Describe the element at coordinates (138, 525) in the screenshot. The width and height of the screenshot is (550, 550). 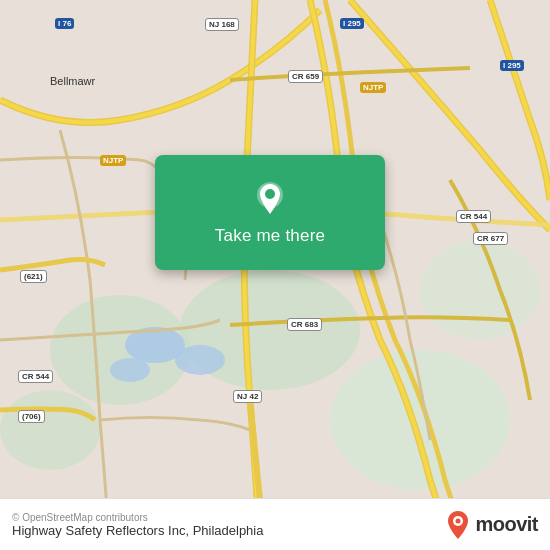
I see `bottom-info: © OpenStreetMap contributors Highway Saf…` at that location.